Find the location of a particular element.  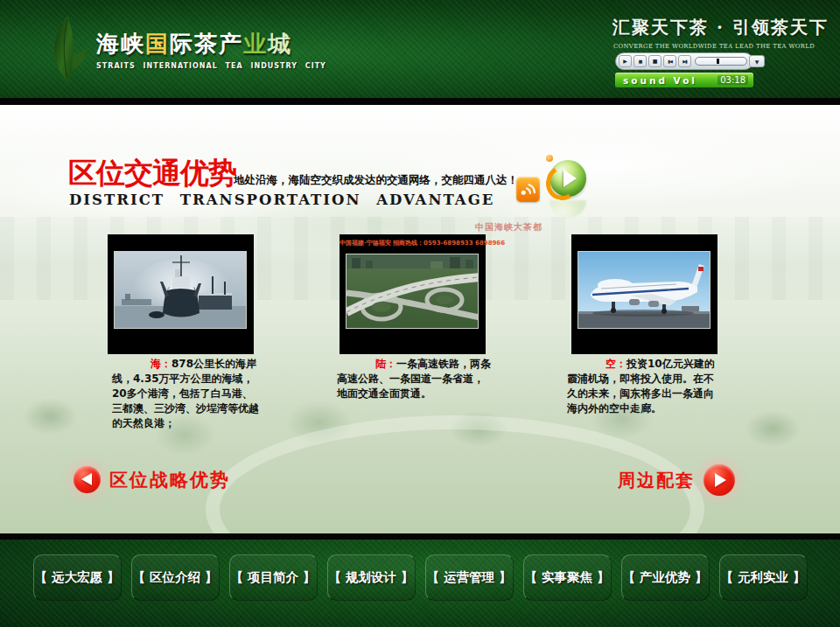

next-section-link: 周边配套 is located at coordinates (676, 480).